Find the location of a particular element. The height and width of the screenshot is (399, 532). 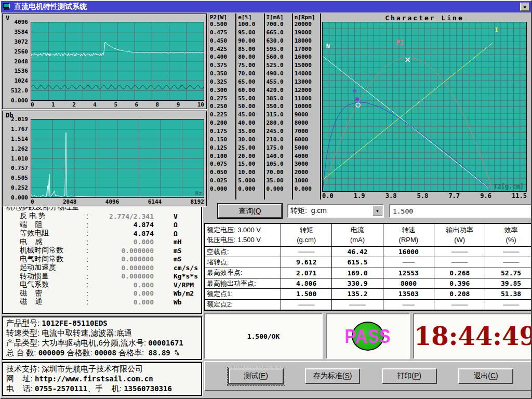

scale-value: 20000 is located at coordinates (308, 24).